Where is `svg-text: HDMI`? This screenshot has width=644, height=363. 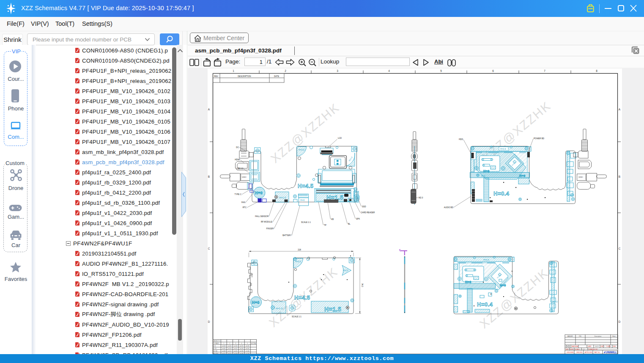 svg-text: HDMI is located at coordinates (237, 160).